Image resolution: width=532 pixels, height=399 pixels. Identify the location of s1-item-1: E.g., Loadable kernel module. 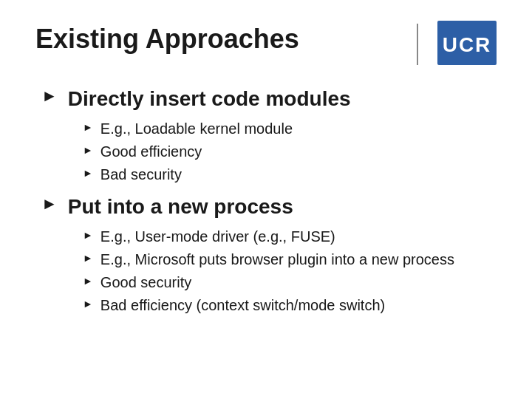
(197, 129).